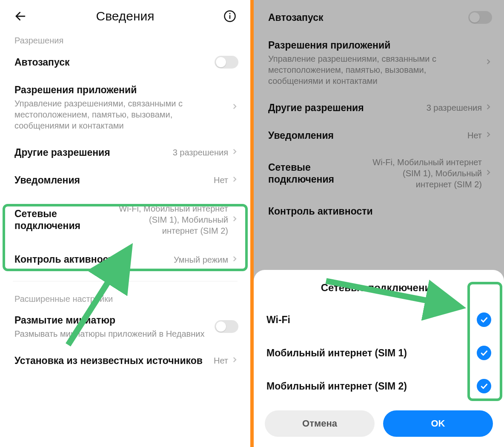  I want to click on unknown-title: Установка из неизвестных источников, so click(112, 361).